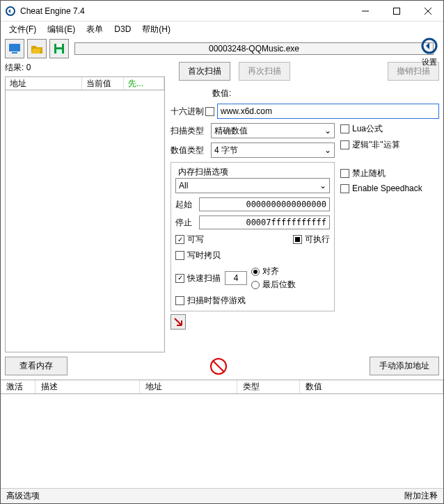 The width and height of the screenshot is (444, 504). Describe the element at coordinates (180, 256) in the screenshot. I see `cow-checkbox` at that location.